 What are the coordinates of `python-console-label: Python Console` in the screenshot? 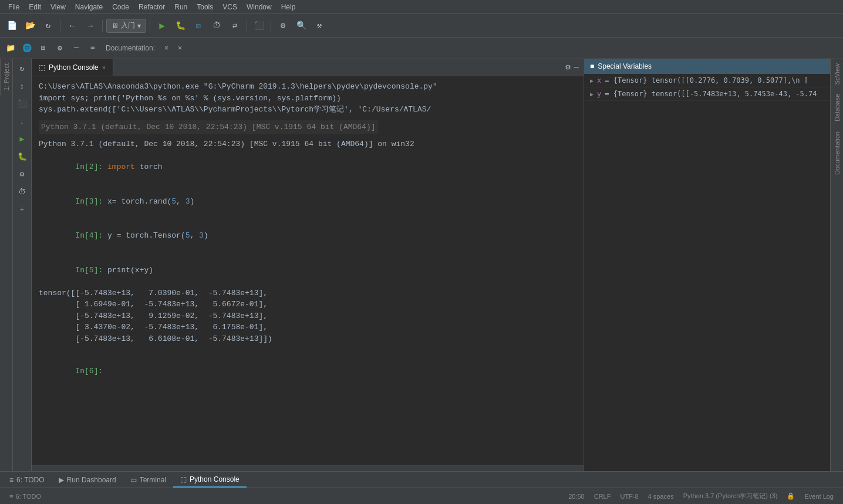 It's located at (215, 479).